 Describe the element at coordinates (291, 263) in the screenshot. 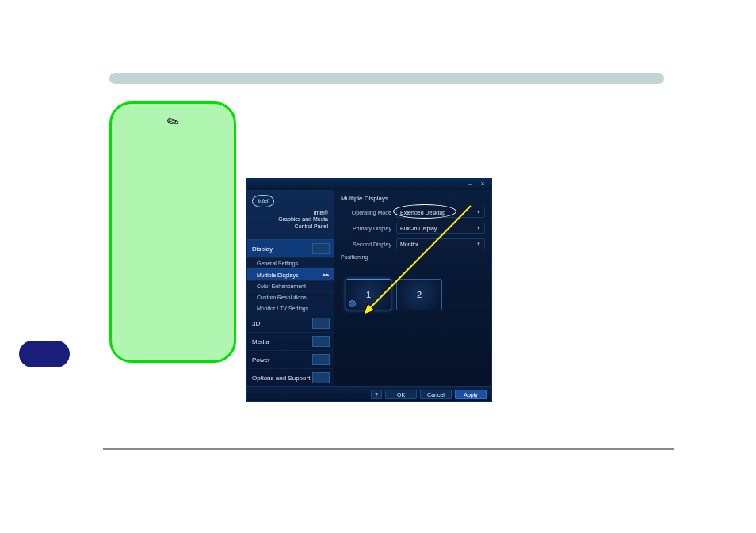

I see `subnav-general-settings: General Settings` at that location.